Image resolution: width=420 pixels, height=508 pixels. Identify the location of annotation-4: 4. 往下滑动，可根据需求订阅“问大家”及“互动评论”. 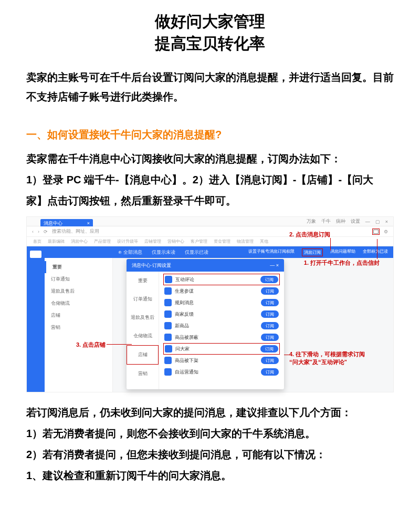
(327, 358).